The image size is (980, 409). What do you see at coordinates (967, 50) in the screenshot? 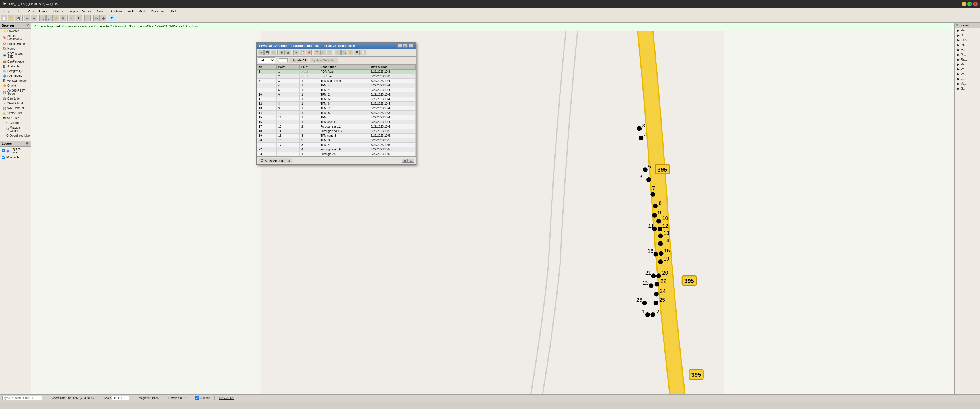
I see `processing-item-4: ▶ M...` at bounding box center [967, 50].